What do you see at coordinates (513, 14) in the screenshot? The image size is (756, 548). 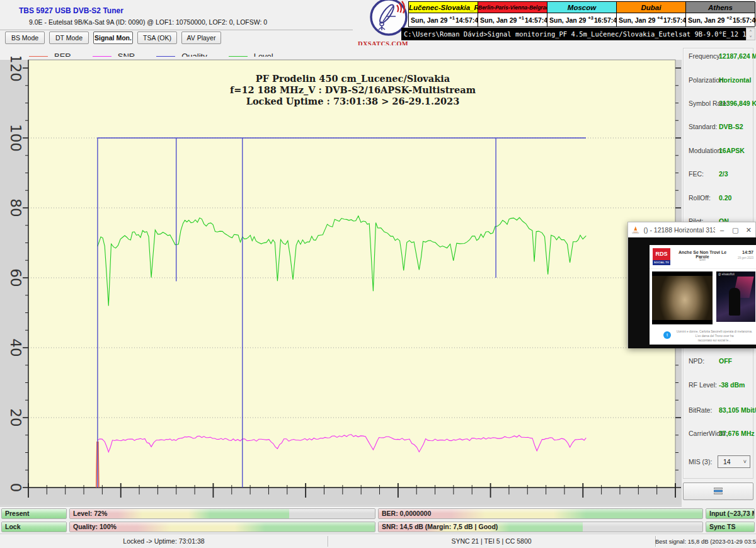 I see `clock-berlin: Berlin-Paris-Vienna-Belgrade Sun, Jan 29…` at bounding box center [513, 14].